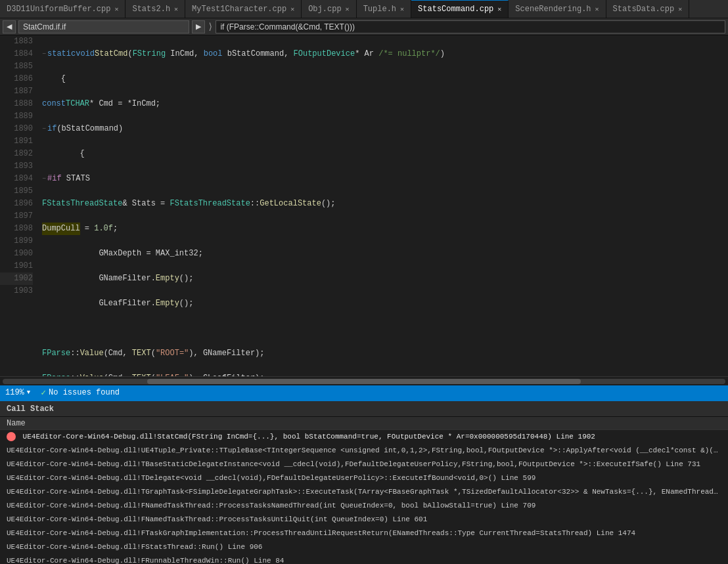  Describe the element at coordinates (557, 9) in the screenshot. I see `tab-scenerendering: SceneRendering.h ✕` at that location.